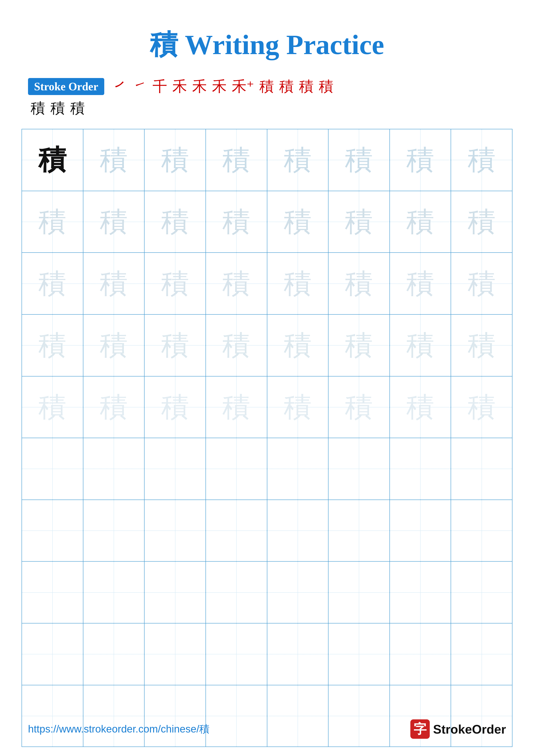 This screenshot has height=756, width=534. Describe the element at coordinates (359, 222) in the screenshot. I see `grid-cell-2-6: 積` at that location.